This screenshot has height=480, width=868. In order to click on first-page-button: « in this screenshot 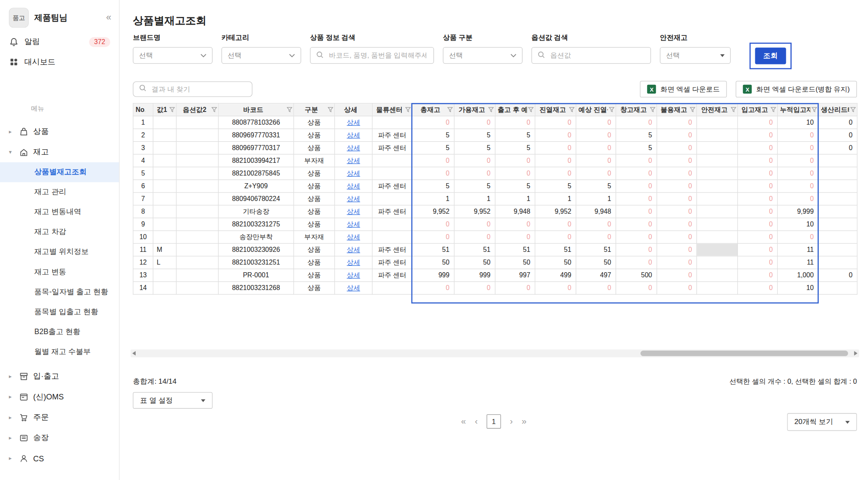, I will do `click(464, 421)`.